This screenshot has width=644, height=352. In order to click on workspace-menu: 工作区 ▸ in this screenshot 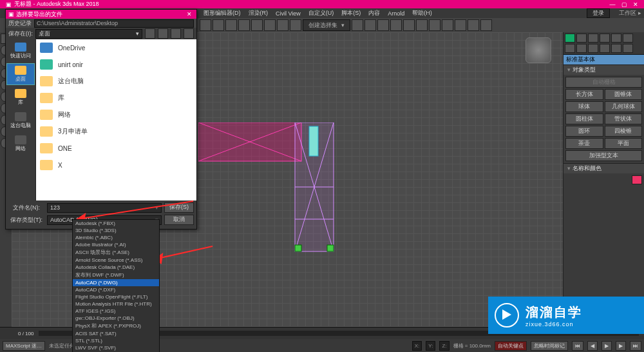, I will do `click(630, 13)`.